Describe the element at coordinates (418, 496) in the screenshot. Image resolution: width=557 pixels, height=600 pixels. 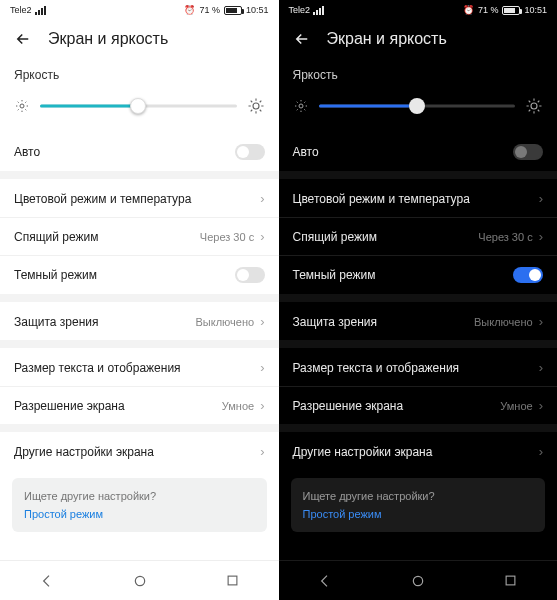
I see `suggestion-question: Ищете другие настройки?` at that location.